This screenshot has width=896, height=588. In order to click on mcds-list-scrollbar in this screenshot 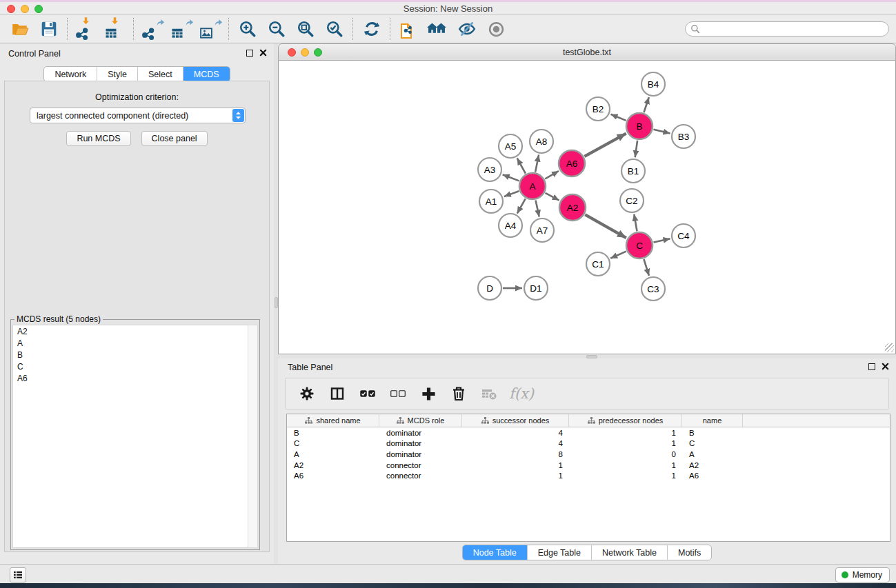, I will do `click(252, 436)`.